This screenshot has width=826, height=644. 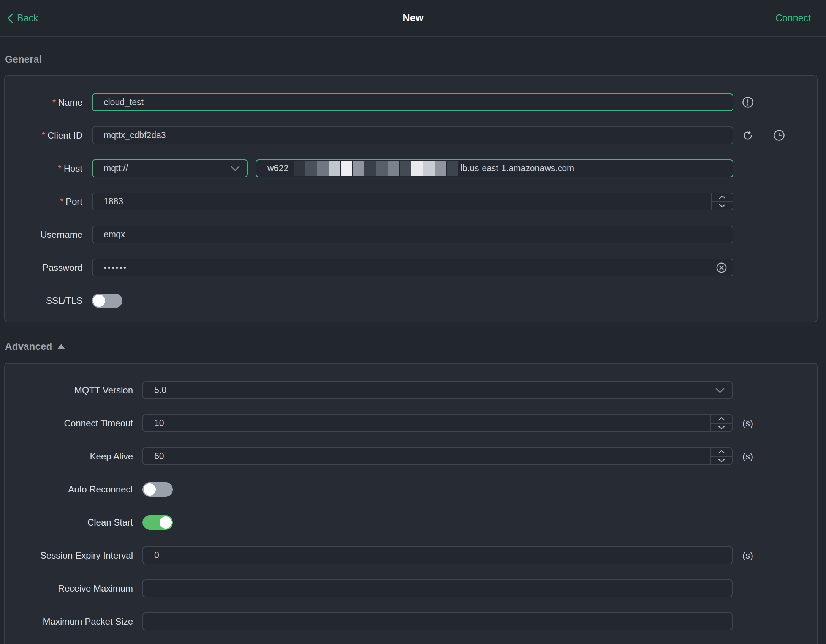 What do you see at coordinates (438, 423) in the screenshot?
I see `connect-timeout-input` at bounding box center [438, 423].